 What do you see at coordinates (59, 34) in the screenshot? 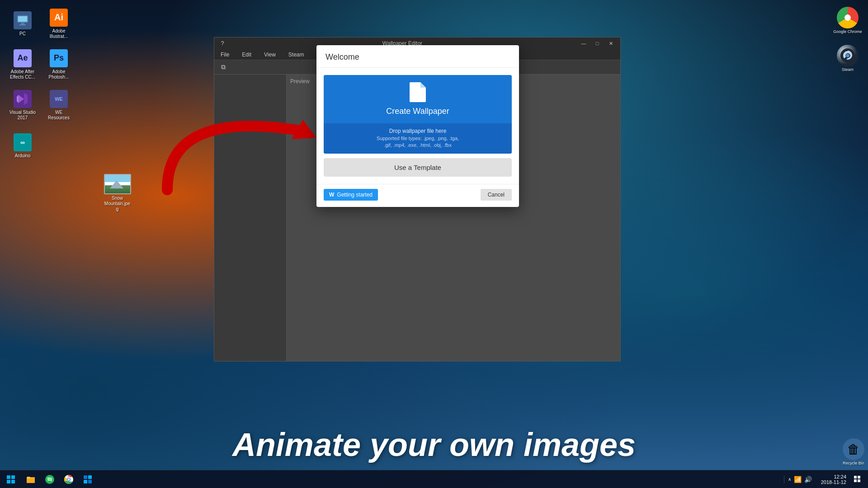
I see `desktop-icon-ai-label: AdobeIllustrat...` at bounding box center [59, 34].